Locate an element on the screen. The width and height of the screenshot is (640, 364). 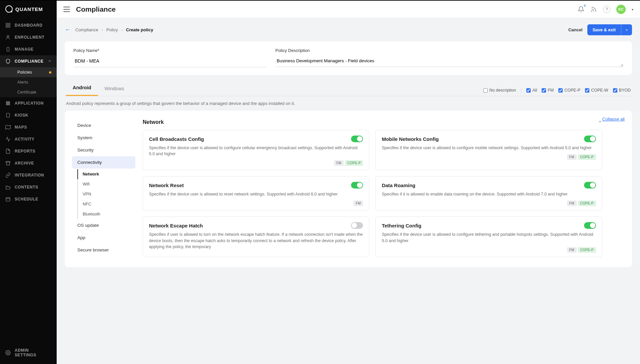
tree-item-connectivity: Connectivity is located at coordinates (104, 163).